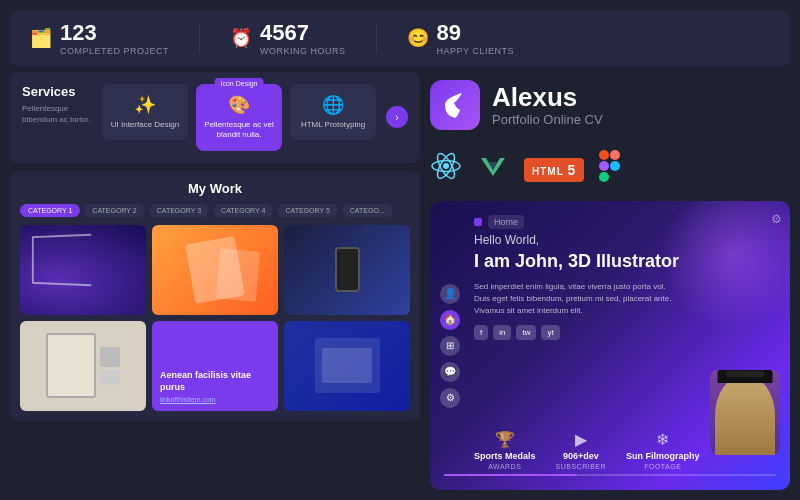  What do you see at coordinates (145, 112) in the screenshot?
I see `service-card-ui: ✨ UI Interface Design` at bounding box center [145, 112].